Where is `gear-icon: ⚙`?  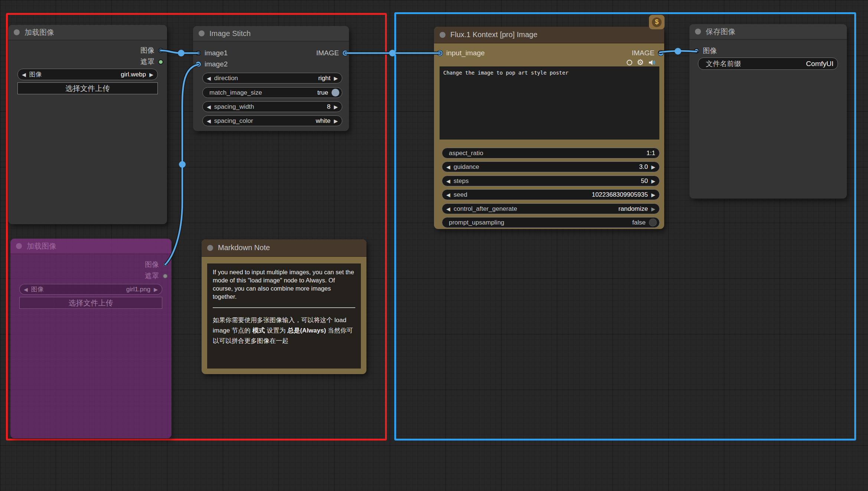
gear-icon: ⚙ is located at coordinates (640, 62).